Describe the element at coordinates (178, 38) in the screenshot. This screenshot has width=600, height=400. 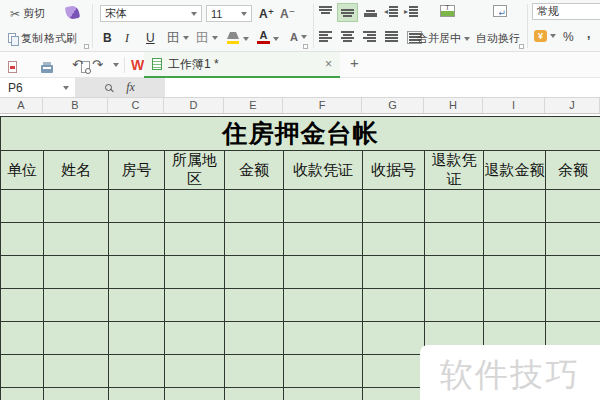
I see `borders-button: 田` at that location.